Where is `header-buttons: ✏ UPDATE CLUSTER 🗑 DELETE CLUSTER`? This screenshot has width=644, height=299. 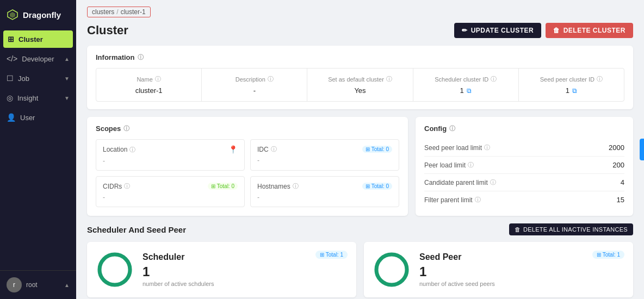
header-buttons: ✏ UPDATE CLUSTER 🗑 DELETE CLUSTER is located at coordinates (544, 30).